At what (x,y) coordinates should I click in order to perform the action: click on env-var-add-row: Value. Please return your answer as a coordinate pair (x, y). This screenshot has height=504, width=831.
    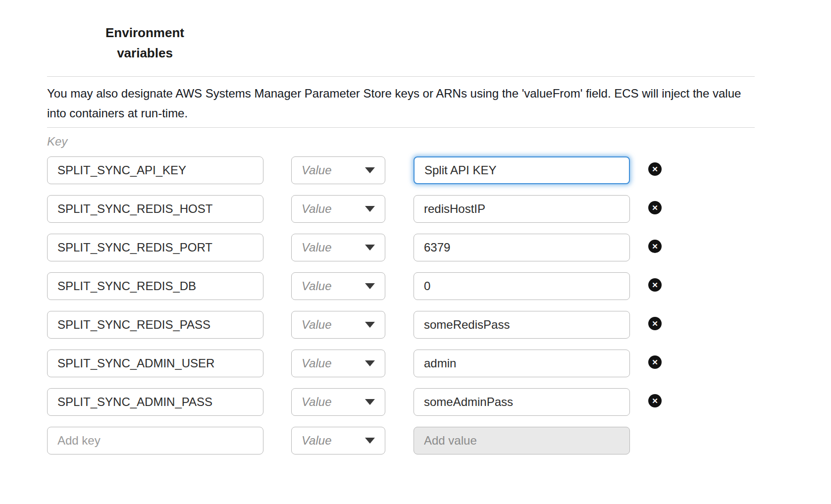
    Looking at the image, I should click on (439, 441).